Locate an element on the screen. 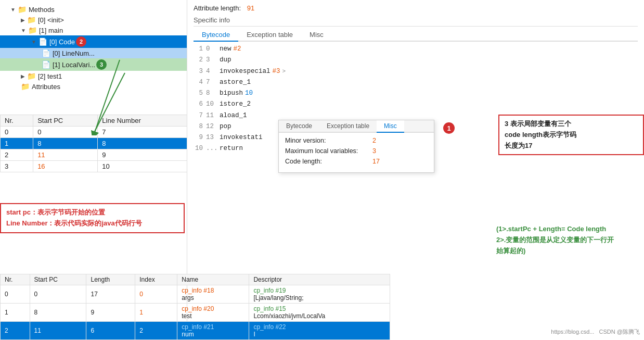  col-header: Length is located at coordinates (111, 280).